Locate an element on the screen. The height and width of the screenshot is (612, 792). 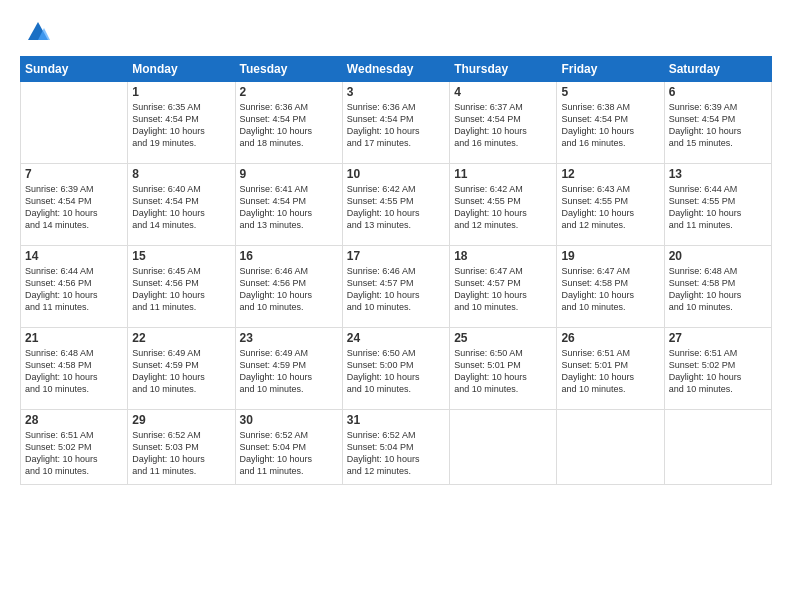
calendar-cell: 9Sunrise: 6:41 AM Sunset: 4:54 PM Daylig… is located at coordinates (288, 205).